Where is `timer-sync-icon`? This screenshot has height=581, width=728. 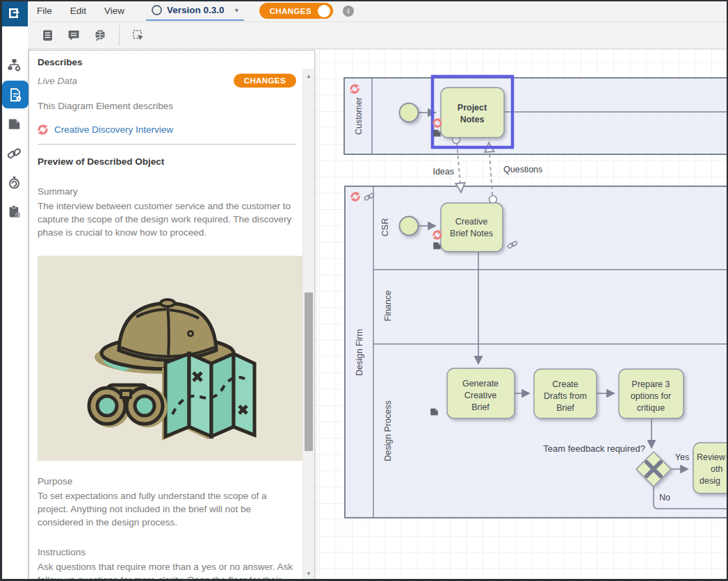 timer-sync-icon is located at coordinates (14, 182).